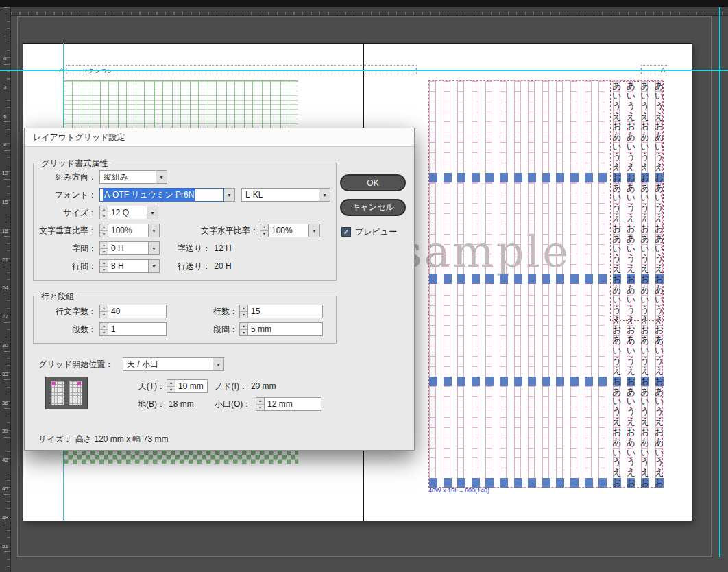  I want to click on gutter-input, so click(285, 329).